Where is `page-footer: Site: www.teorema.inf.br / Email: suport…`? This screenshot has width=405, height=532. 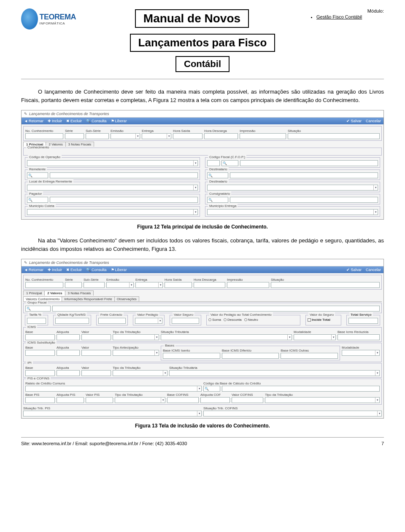 page-footer: Site: www.teorema.inf.br / Email: suport… is located at coordinates (202, 442).